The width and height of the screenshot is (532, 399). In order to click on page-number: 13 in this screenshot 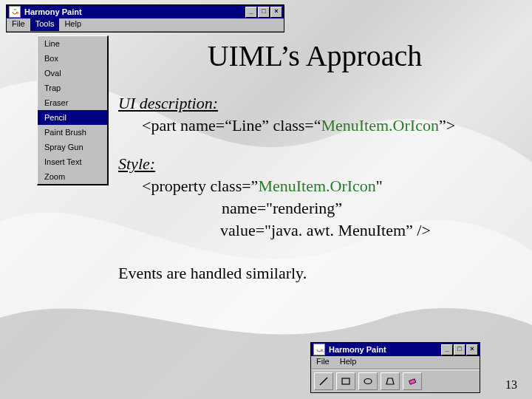, I will do `click(511, 385)`.